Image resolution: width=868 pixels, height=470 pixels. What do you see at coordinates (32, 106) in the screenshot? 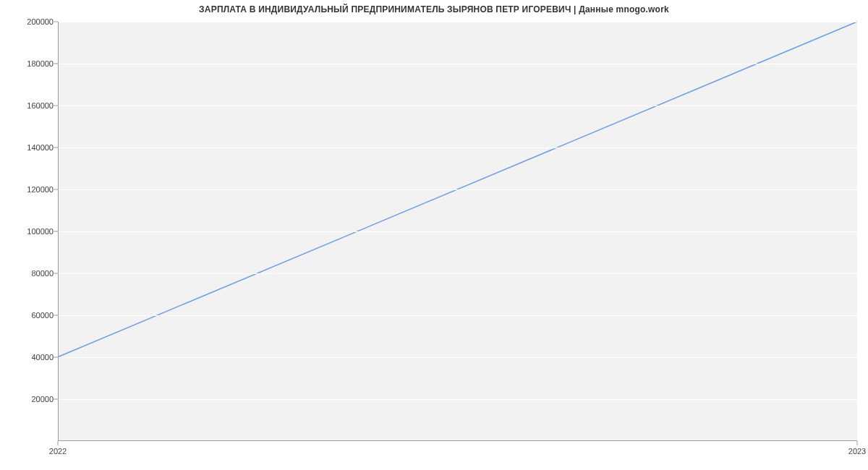
I see `y-tick-label: 160000` at bounding box center [32, 106].